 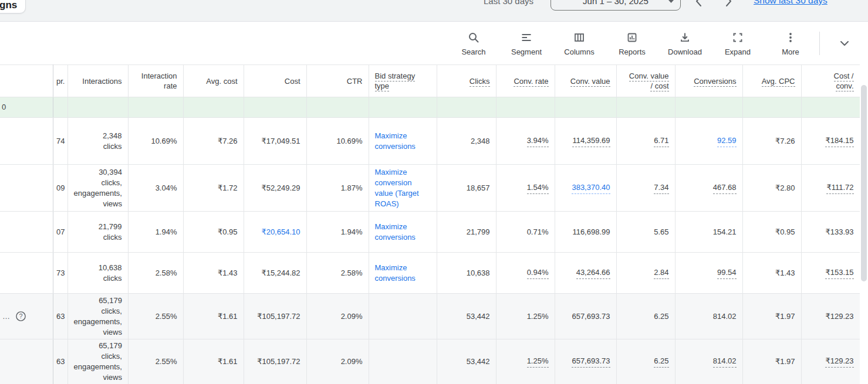 What do you see at coordinates (709, 81) in the screenshot?
I see `column-header-conversions: Conversions` at bounding box center [709, 81].